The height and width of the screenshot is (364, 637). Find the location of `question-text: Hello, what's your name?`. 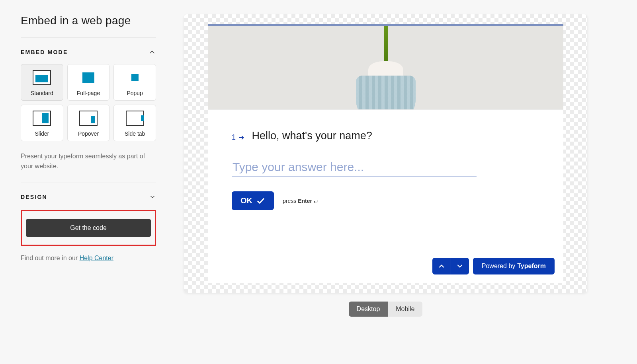

question-text: Hello, what's your name? is located at coordinates (312, 136).